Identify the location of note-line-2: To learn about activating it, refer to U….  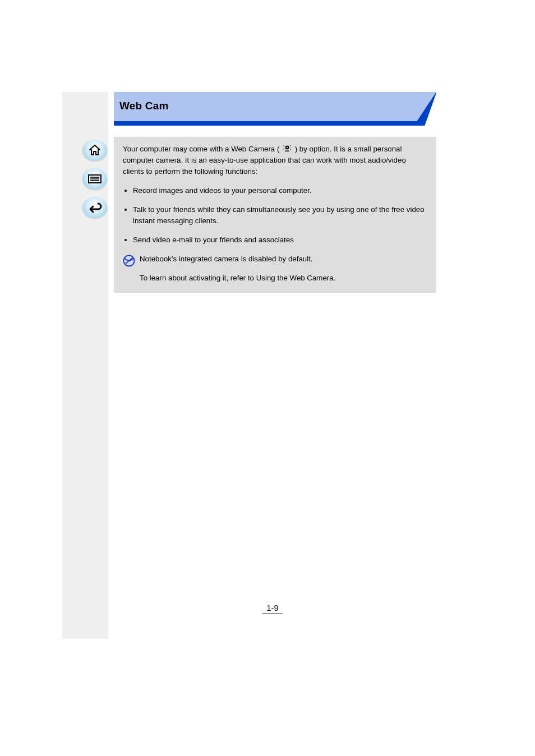
(238, 278).